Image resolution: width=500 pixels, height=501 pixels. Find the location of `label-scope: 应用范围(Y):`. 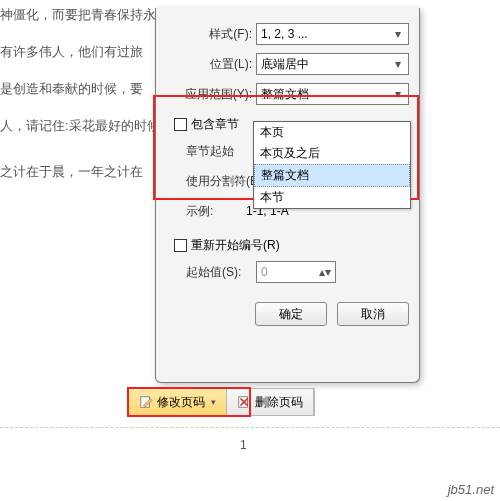

label-scope: 应用范围(Y): is located at coordinates (211, 94).